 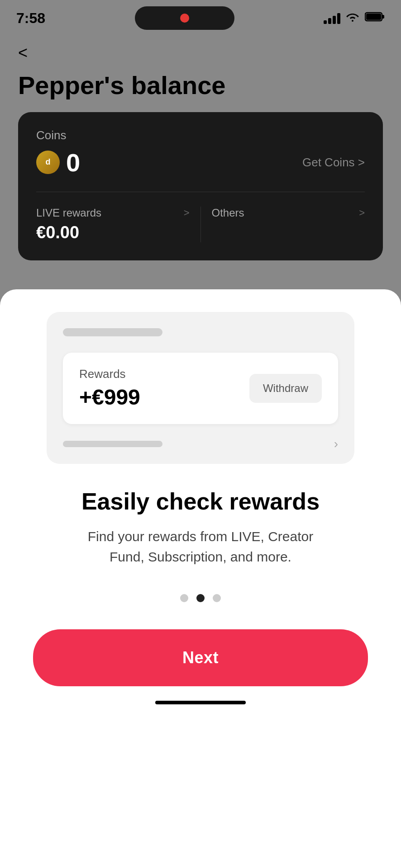 I want to click on back-button: <, so click(x=200, y=53).